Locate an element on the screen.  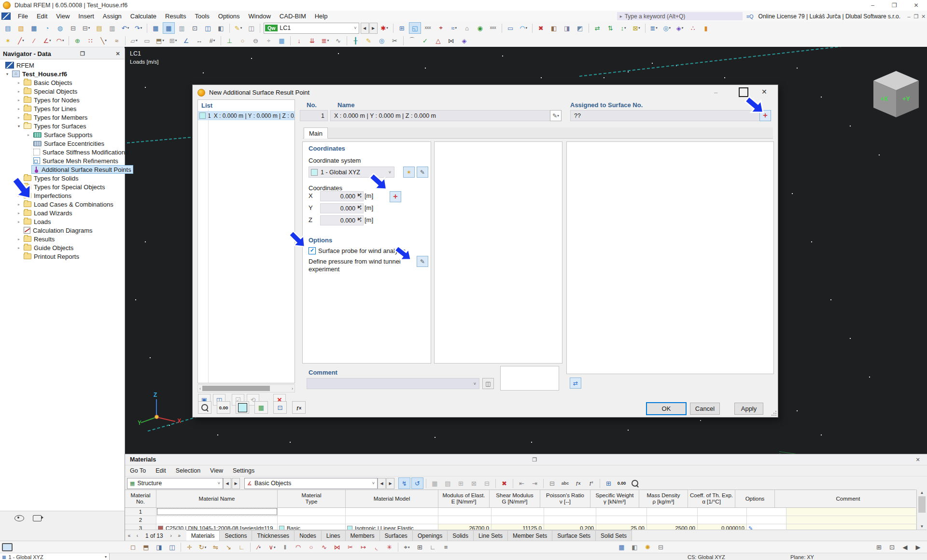
line-load-button: ⇊ is located at coordinates (312, 41).